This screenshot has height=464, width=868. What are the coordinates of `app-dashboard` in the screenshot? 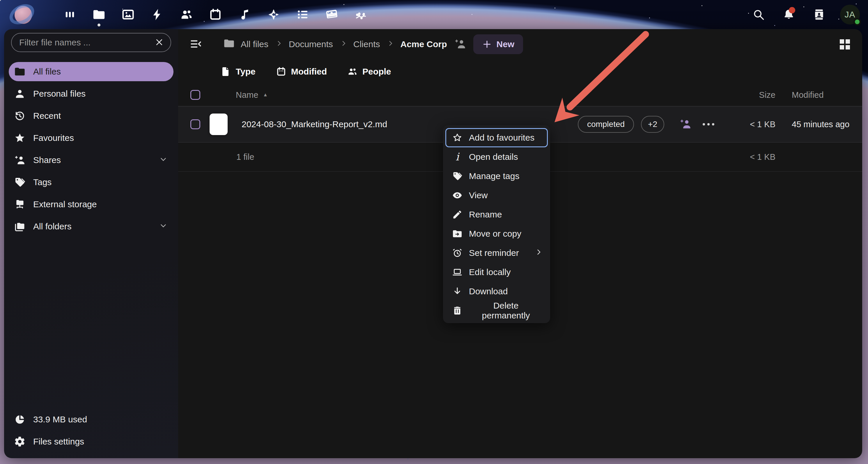 It's located at (70, 14).